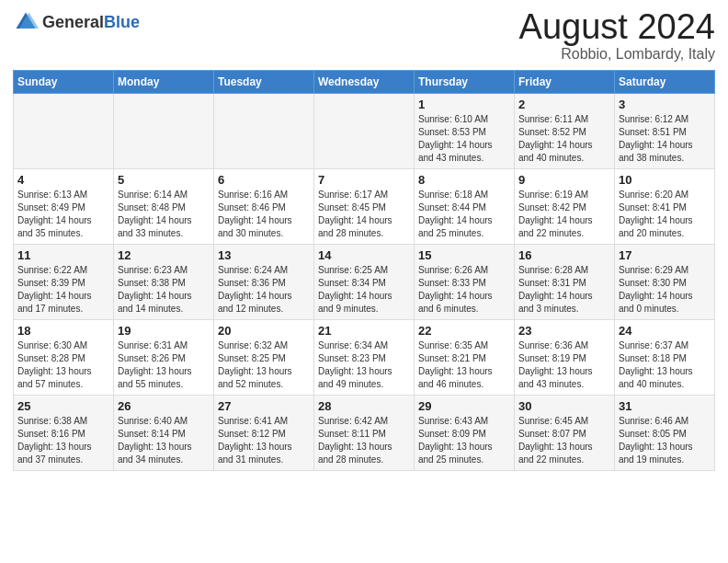  What do you see at coordinates (63, 180) in the screenshot?
I see `day-number: 4` at bounding box center [63, 180].